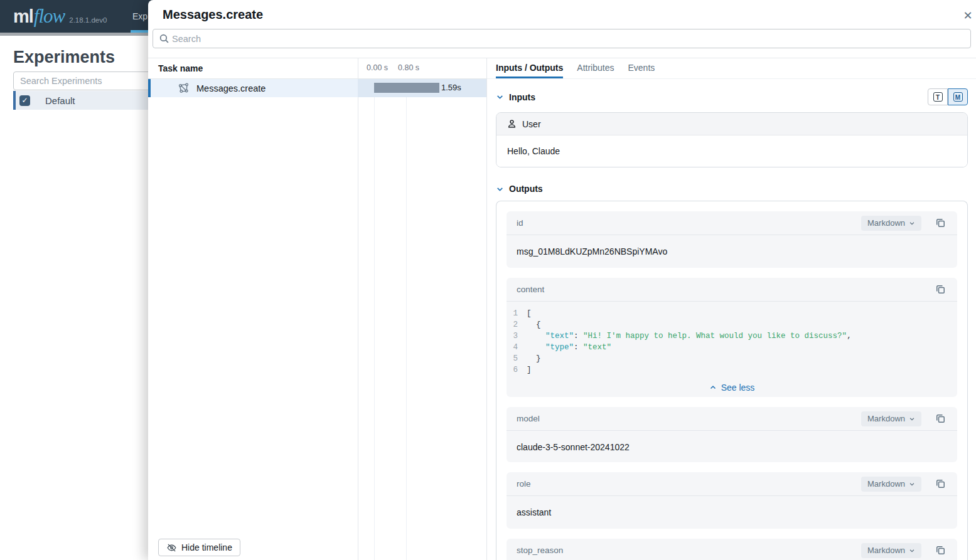 This screenshot has height=560, width=976. Describe the element at coordinates (231, 88) in the screenshot. I see `span-name: Messages.create` at that location.